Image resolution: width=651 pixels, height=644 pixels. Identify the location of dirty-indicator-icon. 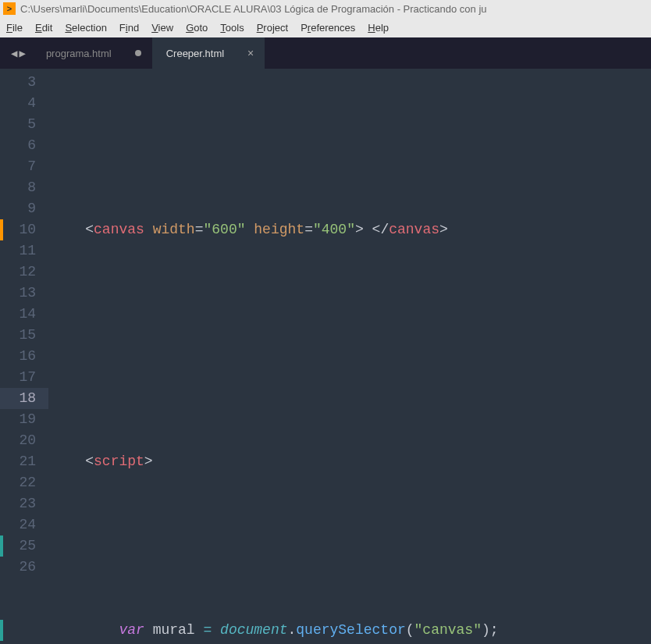
(138, 53).